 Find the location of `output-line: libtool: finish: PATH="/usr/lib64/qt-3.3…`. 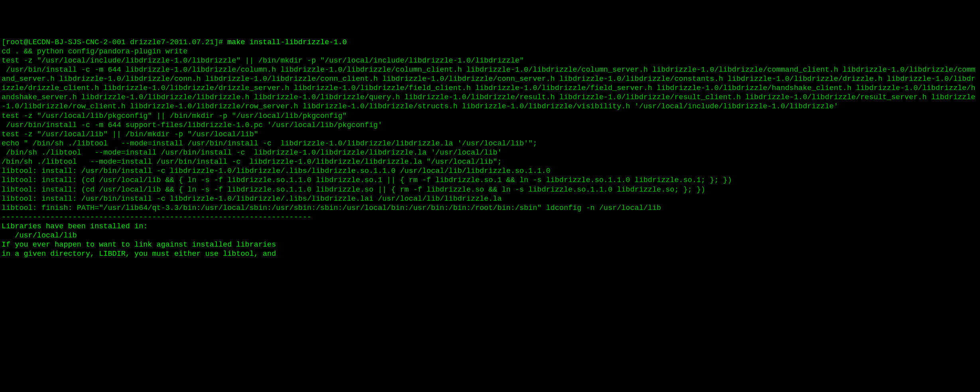

output-line: libtool: finish: PATH="/usr/lib64/qt-3.3… is located at coordinates (490, 208).